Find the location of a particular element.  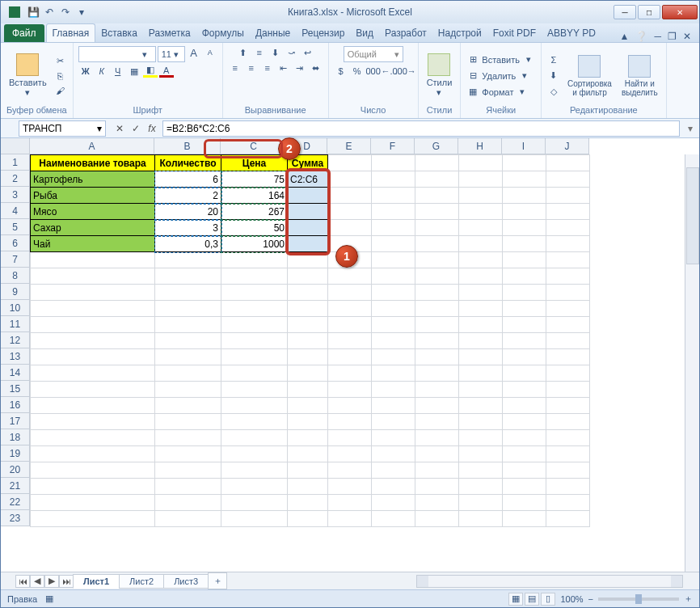

cell-I3 is located at coordinates (525, 196).